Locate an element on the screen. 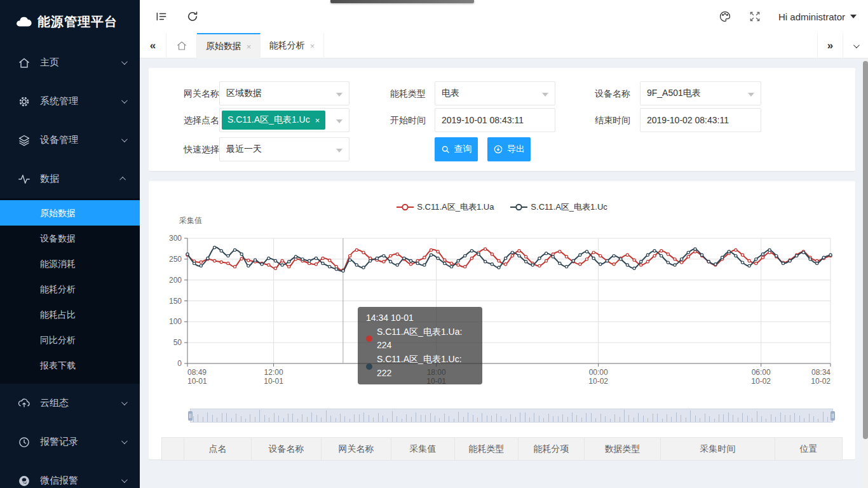 This screenshot has width=868, height=488. tabs-menu-button is located at coordinates (855, 46).